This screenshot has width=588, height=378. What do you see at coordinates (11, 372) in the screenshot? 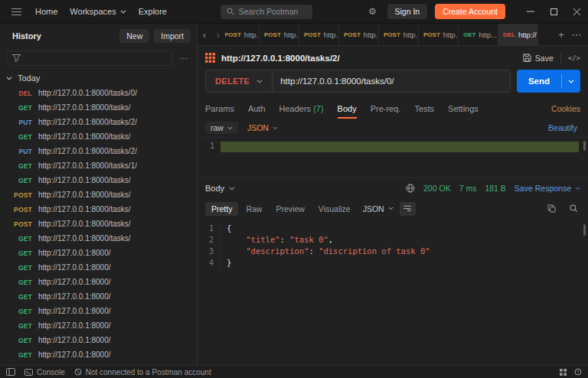
I see `sidebar-toggle-icon` at bounding box center [11, 372].